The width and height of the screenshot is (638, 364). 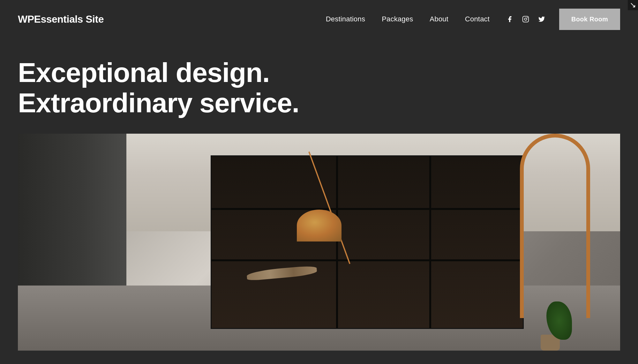 What do you see at coordinates (319, 19) in the screenshot?
I see `site-header: WPEssentials Site Destinations Packages …` at bounding box center [319, 19].